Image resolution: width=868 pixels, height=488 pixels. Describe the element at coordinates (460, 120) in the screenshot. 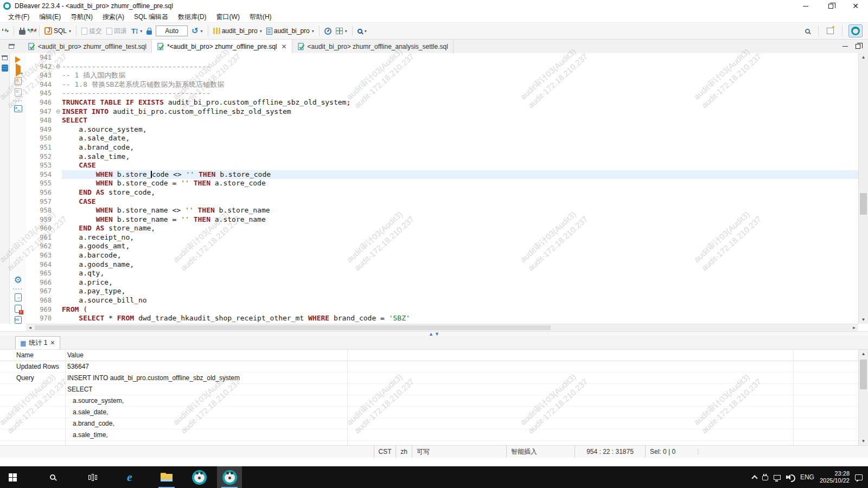

I see `code-text: SELECT` at that location.